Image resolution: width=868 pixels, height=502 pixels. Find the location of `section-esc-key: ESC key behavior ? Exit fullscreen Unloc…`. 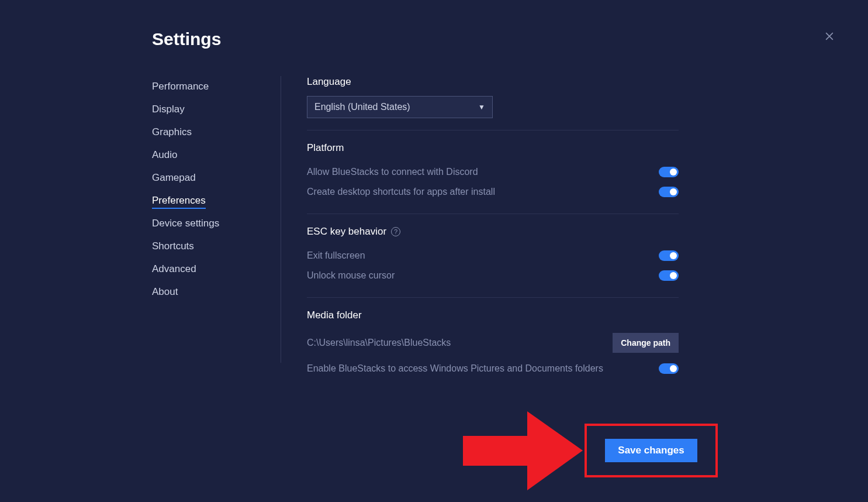

section-esc-key: ESC key behavior ? Exit fullscreen Unloc… is located at coordinates (493, 262).